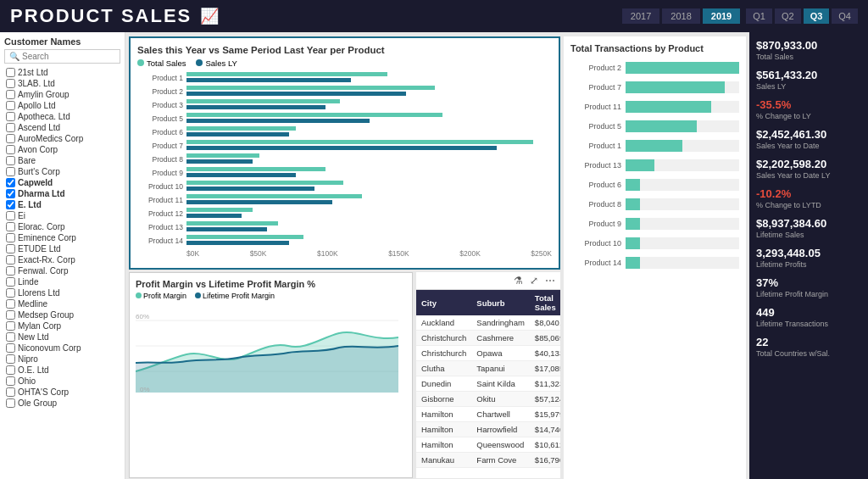 The width and height of the screenshot is (868, 479). What do you see at coordinates (488, 303) in the screenshot?
I see `table-header-row: City Suburb Total Sales Profit Margin La…` at bounding box center [488, 303].